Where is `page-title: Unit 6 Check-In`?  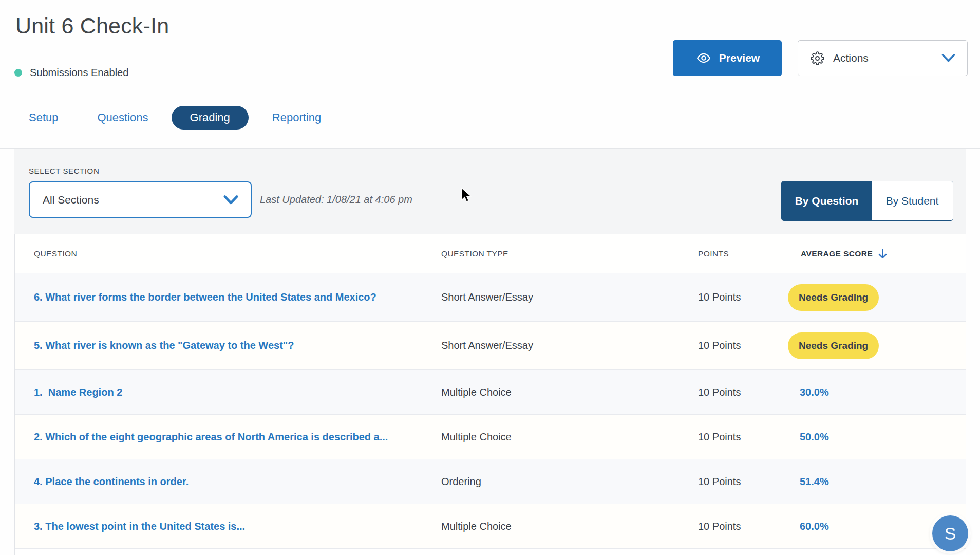
page-title: Unit 6 Check-In is located at coordinates (92, 26).